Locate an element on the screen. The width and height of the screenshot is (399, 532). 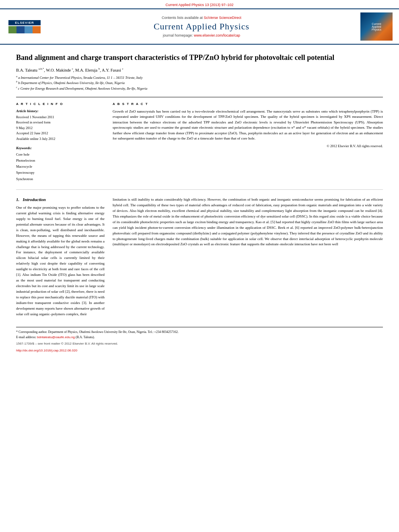
body-left: 1. Introduction One of the major promisi… is located at coordinates (60, 259).